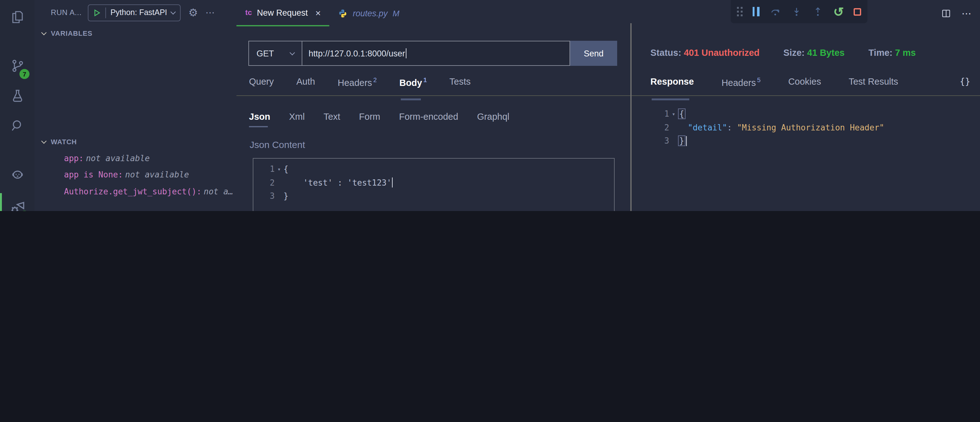 The width and height of the screenshot is (980, 422). Describe the element at coordinates (148, 192) in the screenshot. I see `watch-expression: Authorize.get_jwt_subject(): not a…` at that location.